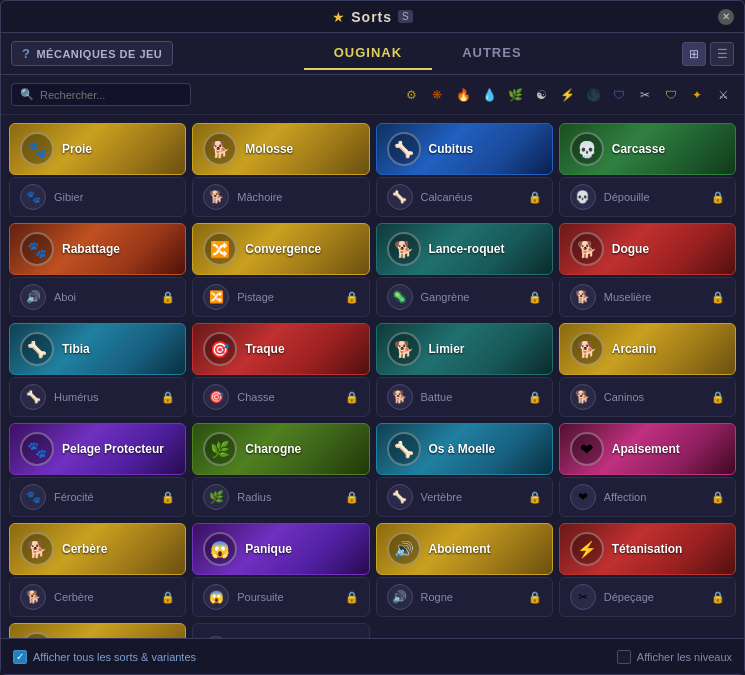 This screenshot has width=745, height=675. I want to click on skill-name-cerbere: Cerbère, so click(84, 549).